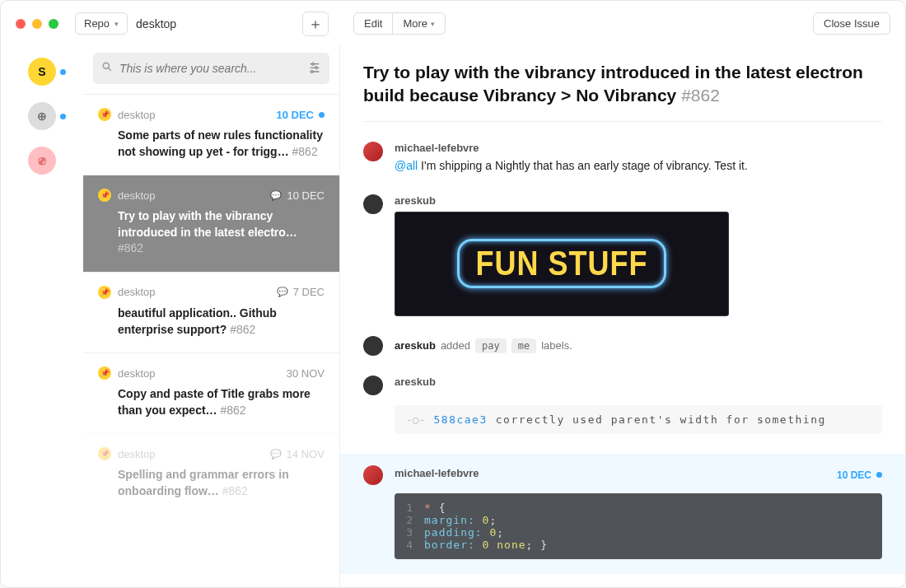  Describe the element at coordinates (297, 455) in the screenshot. I see `issue-date: 💬14 NOV` at that location.